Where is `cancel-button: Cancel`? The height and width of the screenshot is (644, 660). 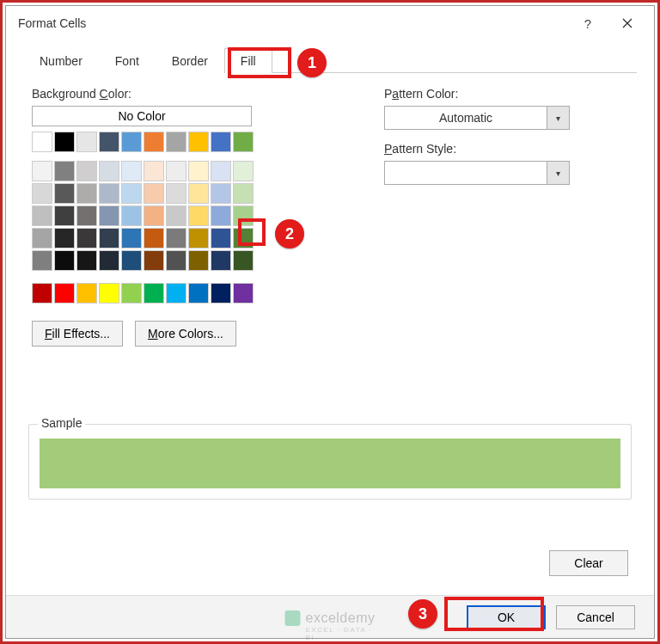
cancel-button: Cancel is located at coordinates (596, 617).